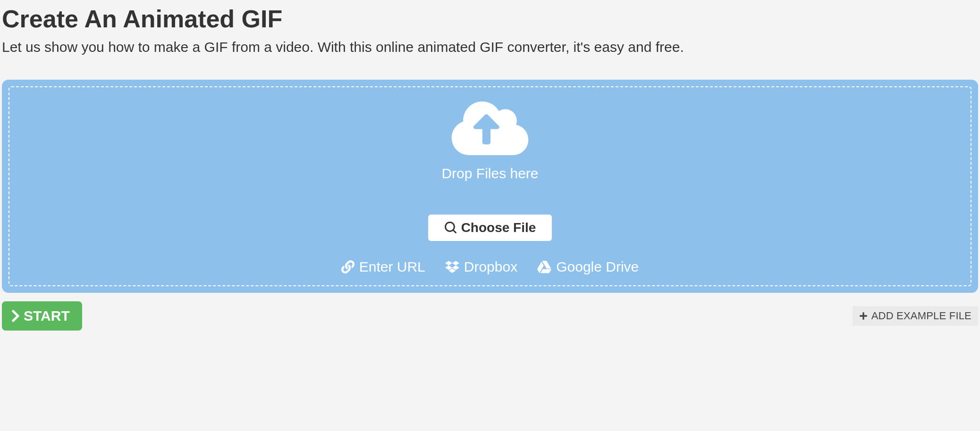 This screenshot has width=980, height=431. I want to click on dropbox-label: Dropbox, so click(491, 267).